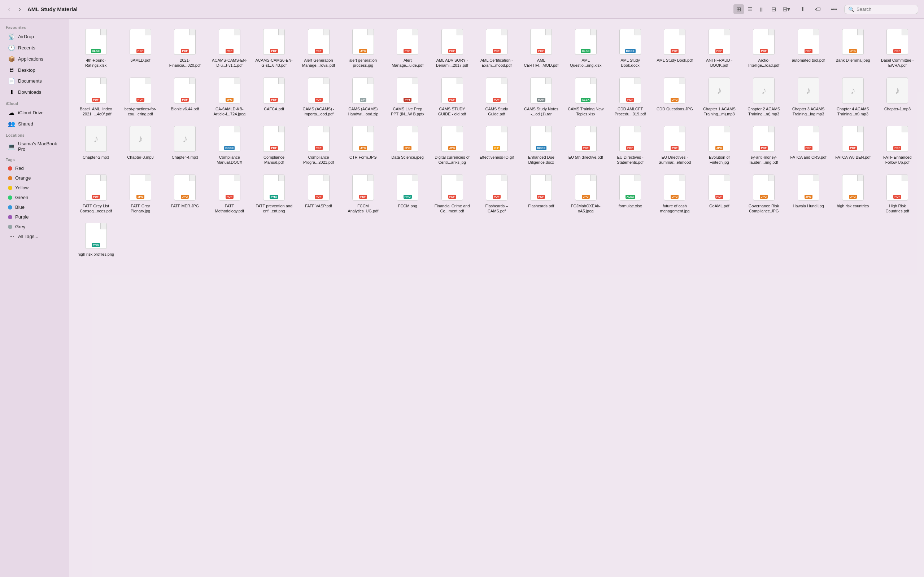  What do you see at coordinates (675, 193) in the screenshot?
I see `file-item: JPG future of cash management.jpg` at bounding box center [675, 193].